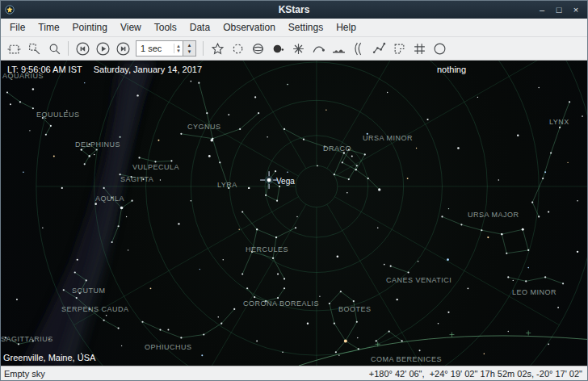 This screenshot has height=381, width=588. Describe the element at coordinates (294, 373) in the screenshot. I see `status-bar: Empty sky +180° 42' 06", +24° 19' 02" 17…` at that location.